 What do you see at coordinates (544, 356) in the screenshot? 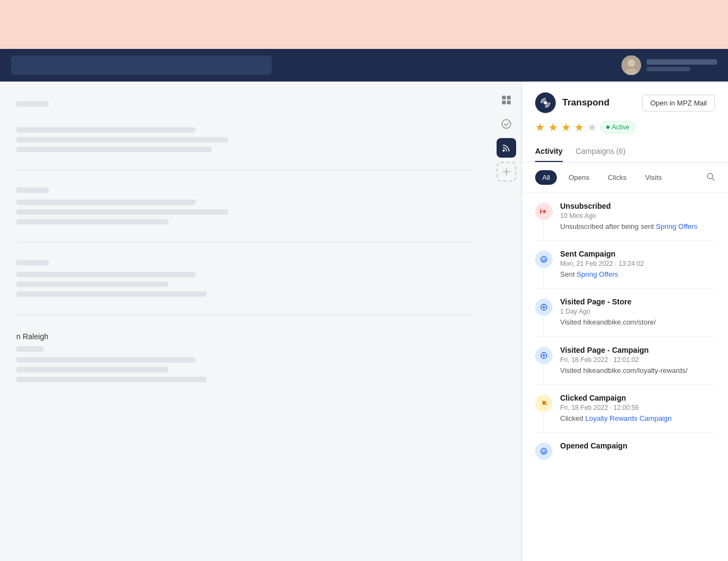
I see `visit-campaign-icon` at bounding box center [544, 356].